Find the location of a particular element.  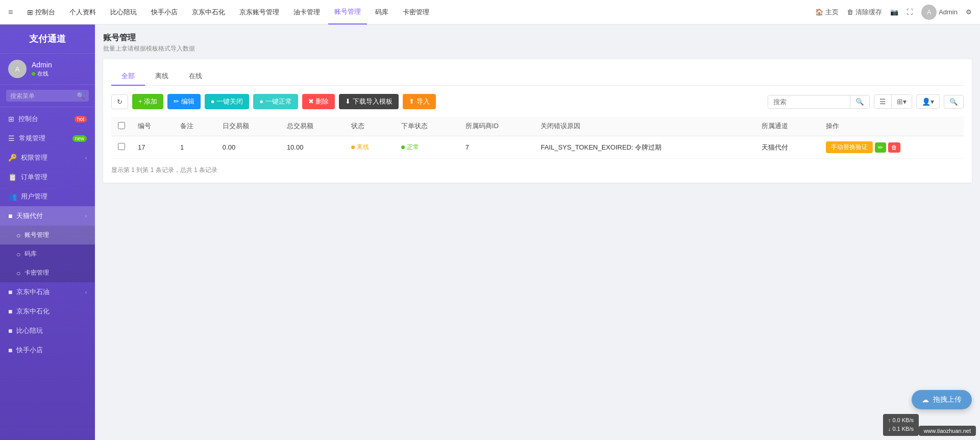

col-id: 编号 is located at coordinates (153, 127).